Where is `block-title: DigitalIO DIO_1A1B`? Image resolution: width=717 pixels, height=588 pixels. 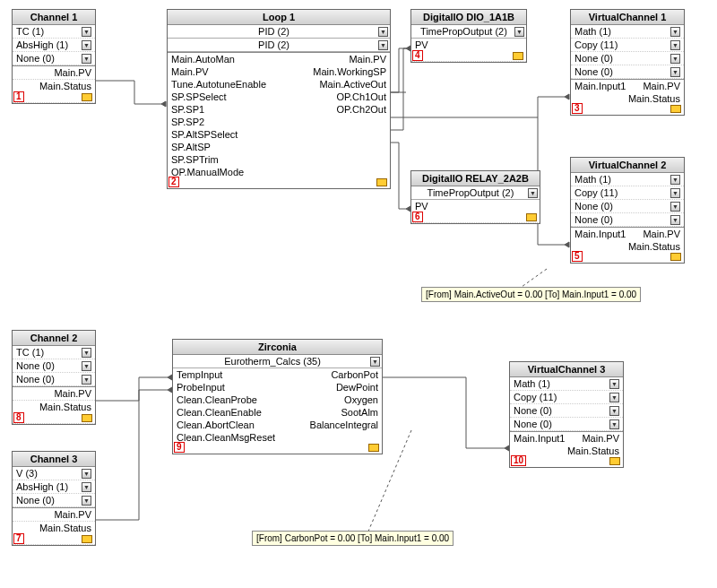
block-title: DigitalIO DIO_1A1B is located at coordinates (469, 18).